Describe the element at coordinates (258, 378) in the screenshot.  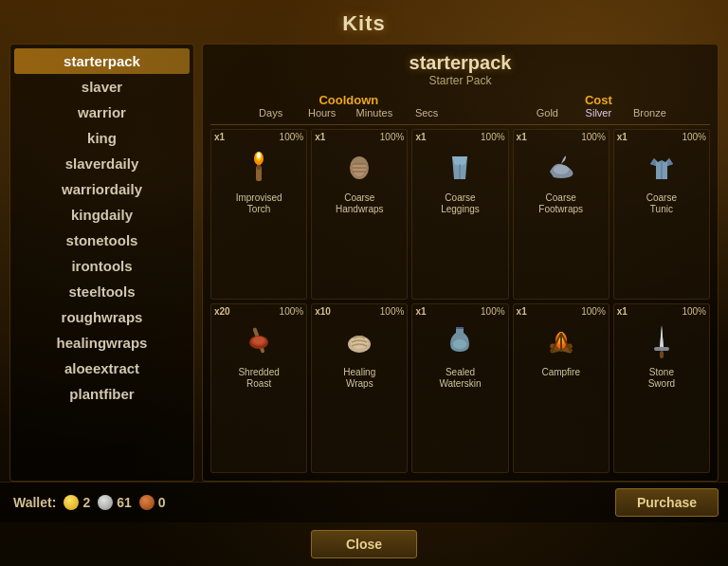
I see `item-roast-name: ShreddedRoast` at that location.